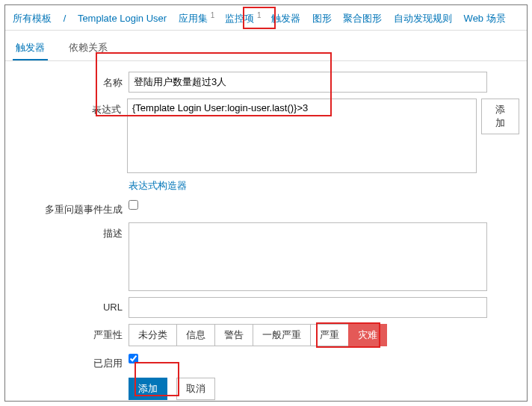  I want to click on label-expression: 表达式, so click(66, 107).